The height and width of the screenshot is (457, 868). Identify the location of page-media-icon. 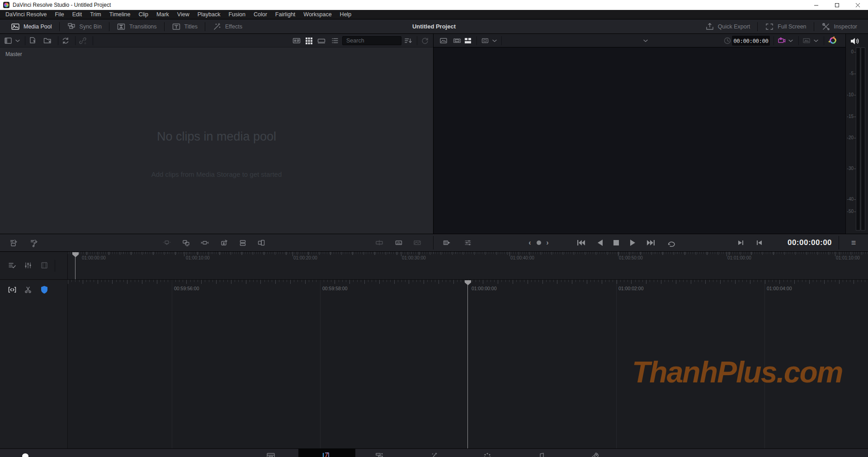
(271, 454).